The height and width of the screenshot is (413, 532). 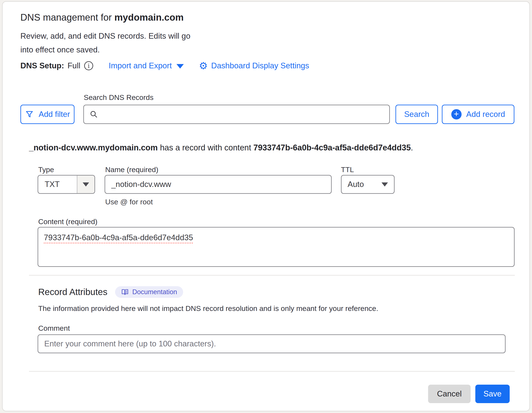 What do you see at coordinates (272, 275) in the screenshot?
I see `section-divider` at bounding box center [272, 275].